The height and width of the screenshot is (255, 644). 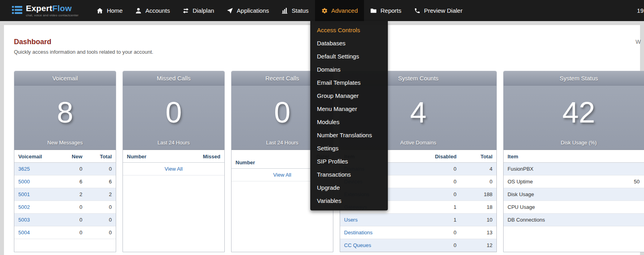 What do you see at coordinates (72, 195) in the screenshot?
I see `new-count: 2` at bounding box center [72, 195].